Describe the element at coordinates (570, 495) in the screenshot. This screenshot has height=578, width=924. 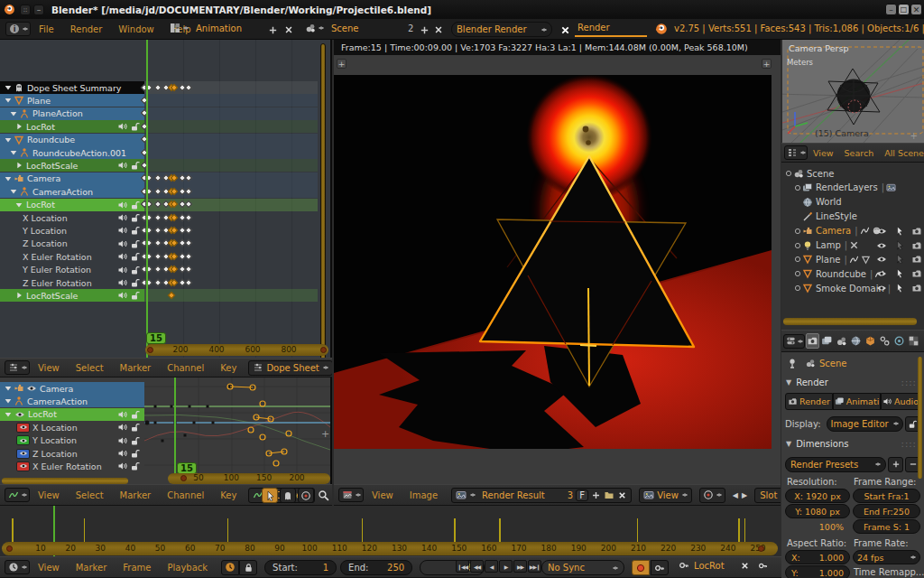
I see `image-users-count: 3` at that location.